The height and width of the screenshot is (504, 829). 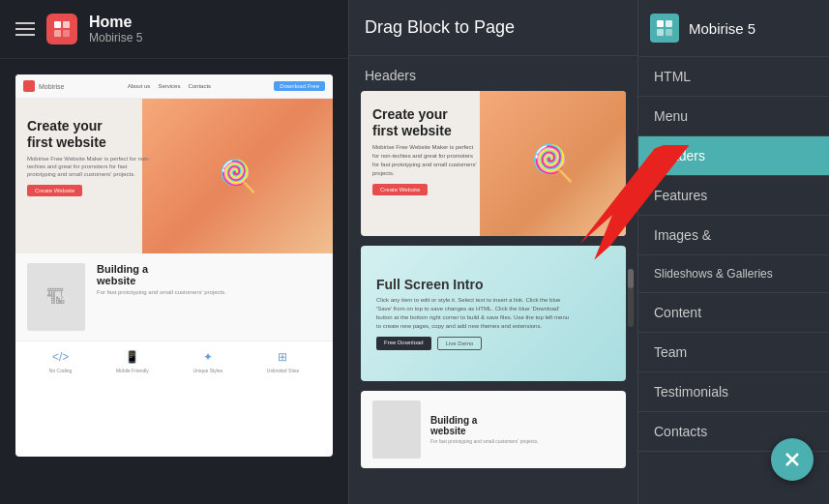 I want to click on right-header: Mobirise 5, so click(x=733, y=29).